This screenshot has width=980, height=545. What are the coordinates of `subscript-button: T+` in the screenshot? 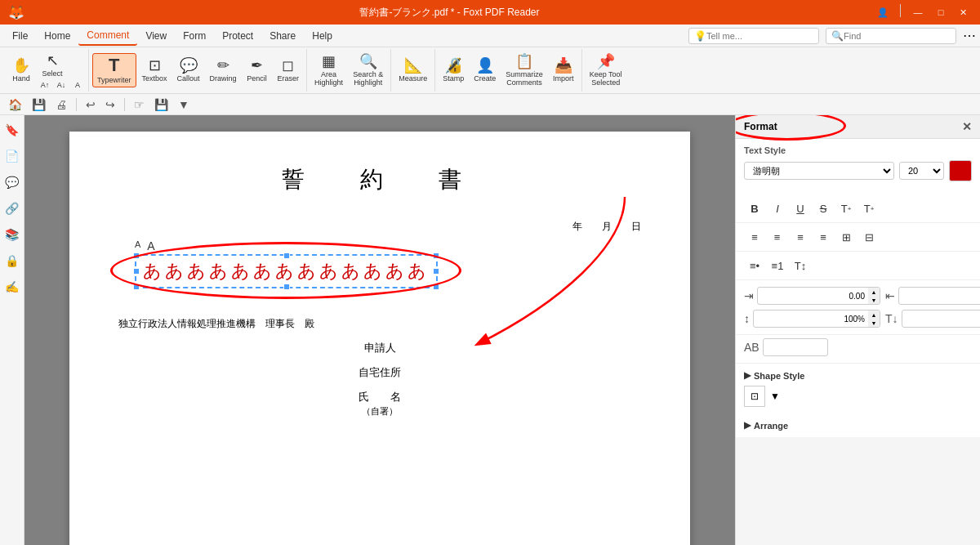 It's located at (869, 208).